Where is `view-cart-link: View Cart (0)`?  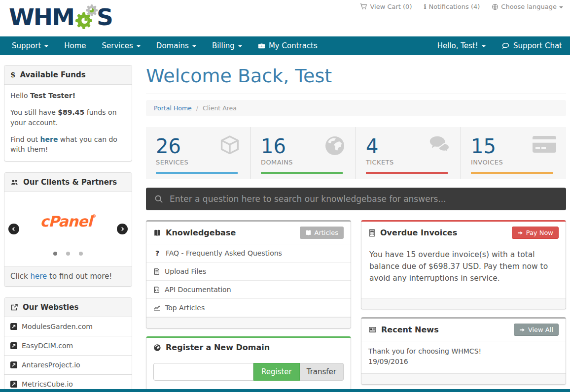
view-cart-link: View Cart (0) is located at coordinates (386, 7).